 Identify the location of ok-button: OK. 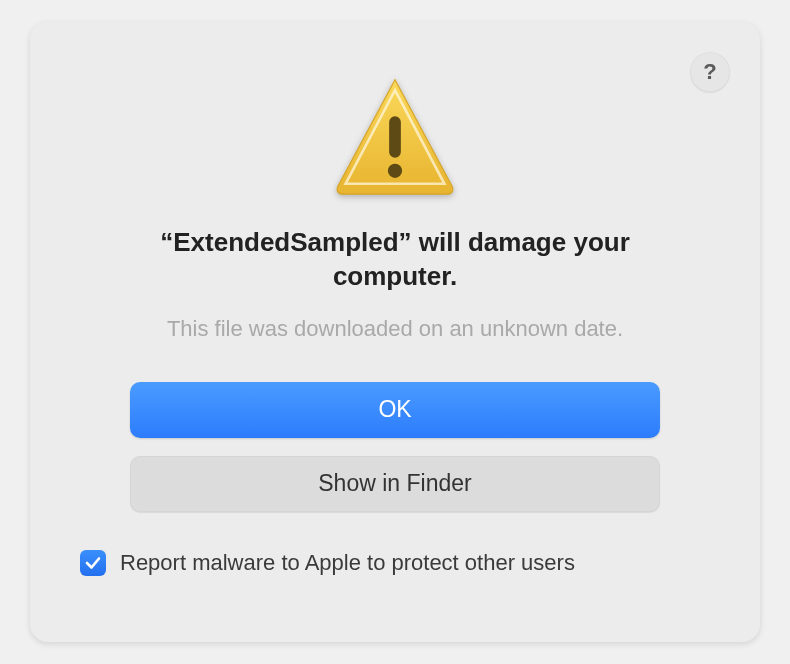
(395, 410).